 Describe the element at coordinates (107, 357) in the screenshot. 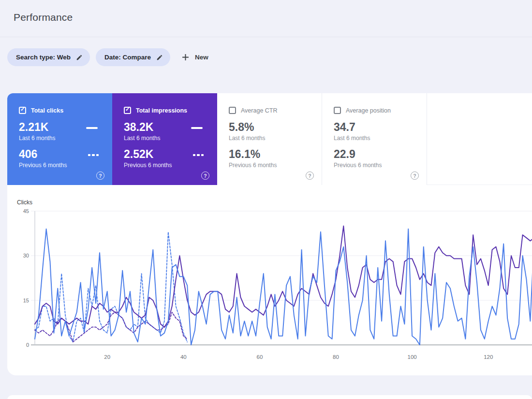

I see `x-tick-label: 20` at that location.